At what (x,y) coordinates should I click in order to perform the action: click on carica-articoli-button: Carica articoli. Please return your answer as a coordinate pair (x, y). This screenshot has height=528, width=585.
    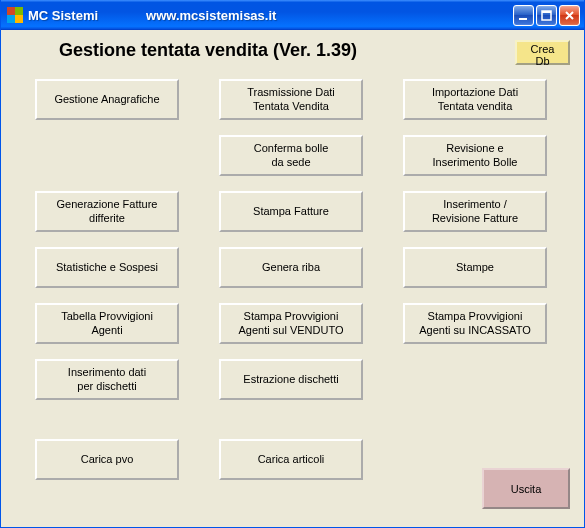
    Looking at the image, I should click on (291, 460).